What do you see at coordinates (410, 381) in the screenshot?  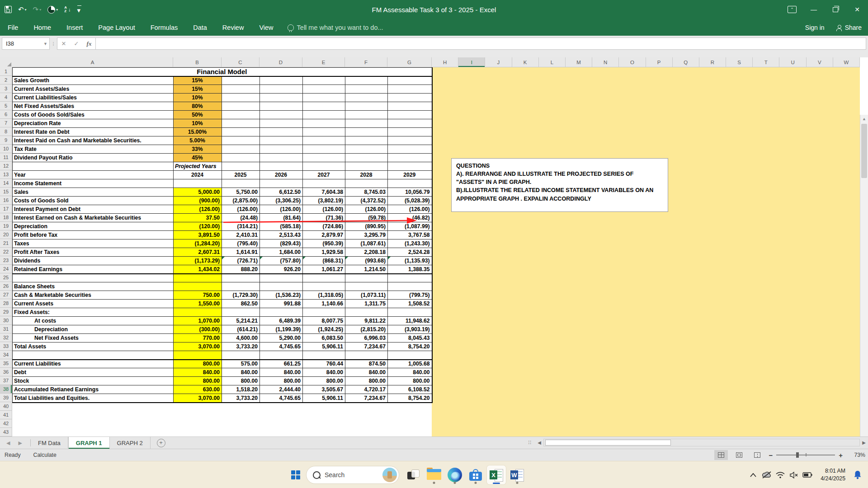 I see `cell-G37: 800.00` at bounding box center [410, 381].